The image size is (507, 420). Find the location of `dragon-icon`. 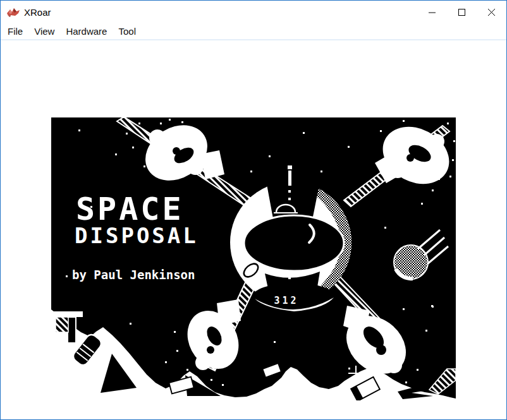

dragon-icon is located at coordinates (13, 13).